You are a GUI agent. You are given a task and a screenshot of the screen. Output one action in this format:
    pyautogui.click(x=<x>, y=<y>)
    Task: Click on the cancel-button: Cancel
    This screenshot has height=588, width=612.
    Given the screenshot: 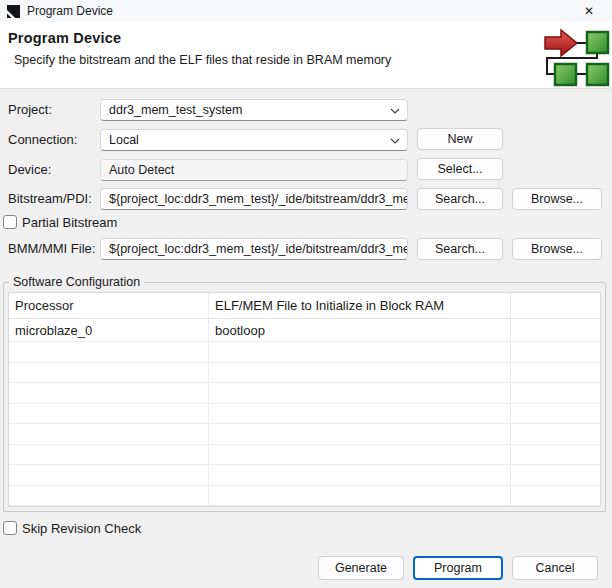 What is the action you would take?
    pyautogui.click(x=555, y=568)
    